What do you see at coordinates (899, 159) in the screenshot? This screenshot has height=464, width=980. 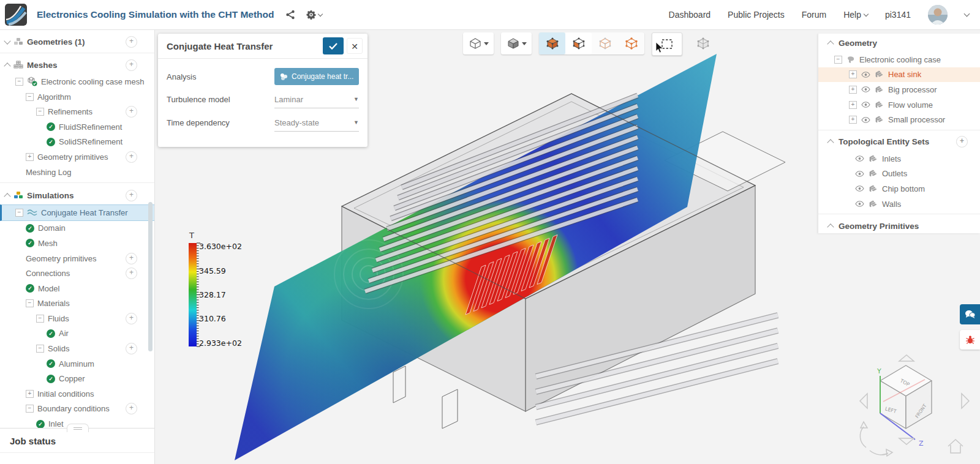 I see `tree-item-inlets: Inlets` at bounding box center [899, 159].